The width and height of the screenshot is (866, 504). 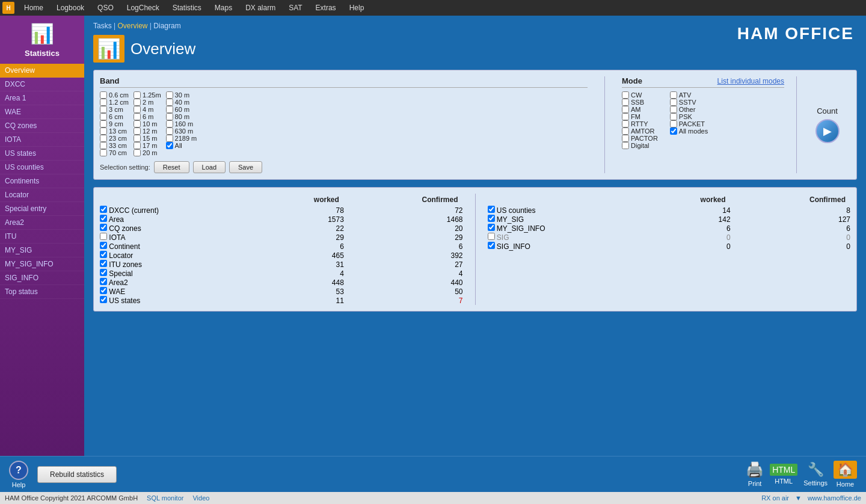 I want to click on mode-packet-checkbox, so click(x=674, y=124).